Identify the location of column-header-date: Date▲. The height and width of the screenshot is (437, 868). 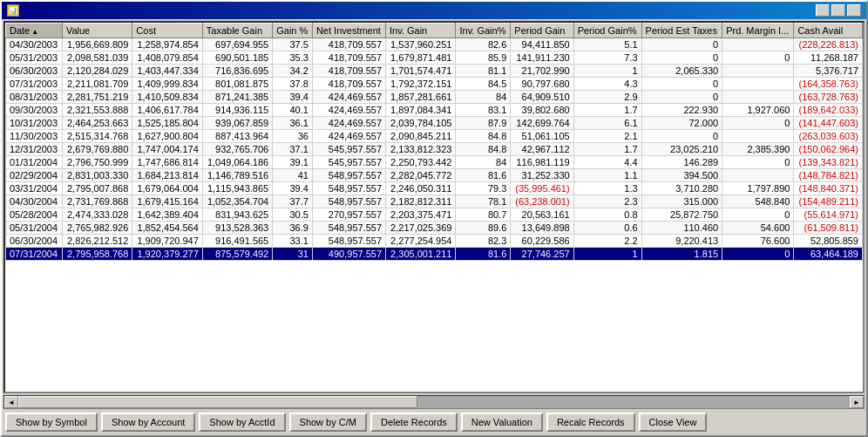
(35, 31).